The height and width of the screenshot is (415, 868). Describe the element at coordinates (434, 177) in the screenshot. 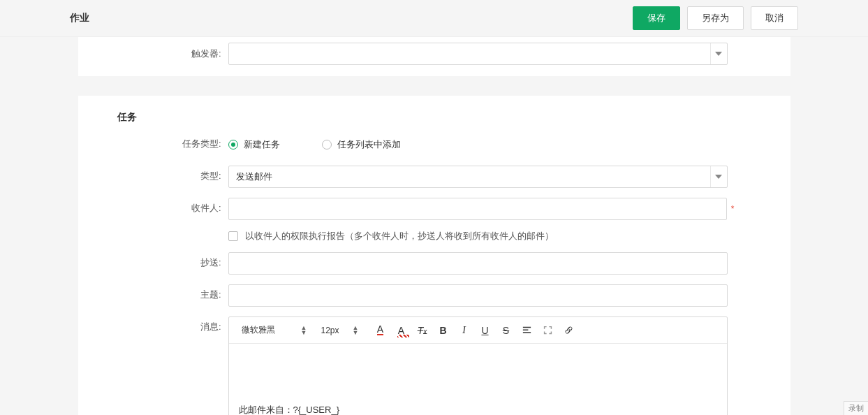

I see `type-row: 类型: 发送邮件` at that location.